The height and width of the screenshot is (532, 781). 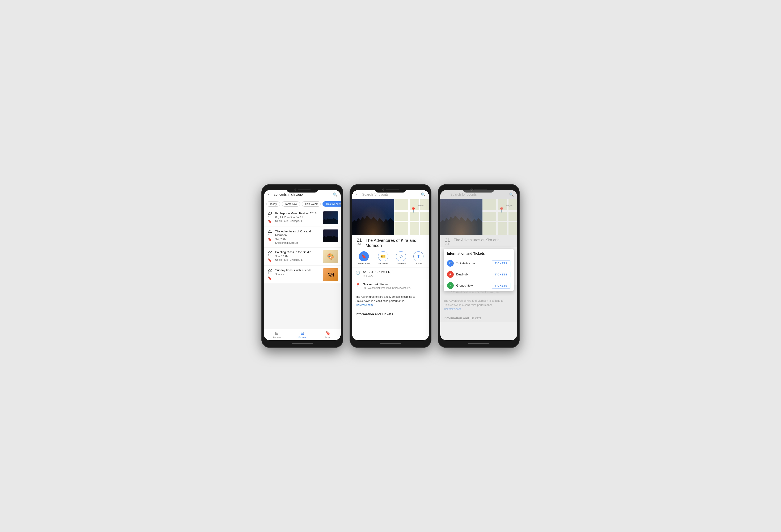 What do you see at coordinates (302, 275) in the screenshot?
I see `event-item-4: 22 JUL 🔖 Sunday Feasts with Friends Sund…` at bounding box center [302, 275].